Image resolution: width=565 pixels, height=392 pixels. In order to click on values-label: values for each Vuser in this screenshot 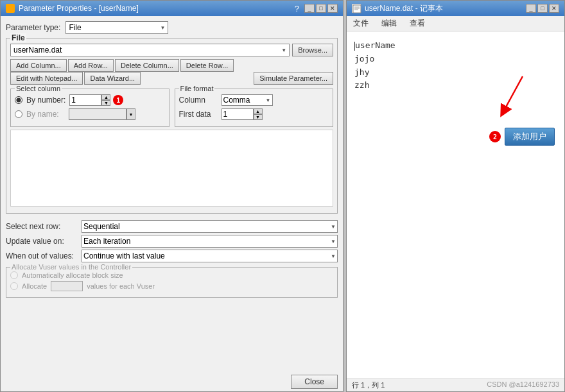, I will do `click(121, 286)`.